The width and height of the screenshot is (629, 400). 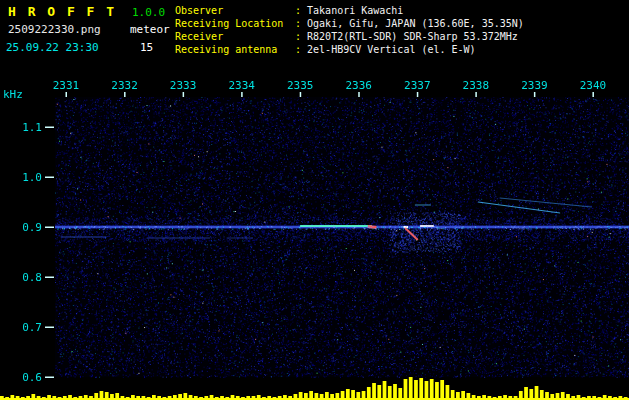 I want to click on info-label: Receiver, so click(x=235, y=36).